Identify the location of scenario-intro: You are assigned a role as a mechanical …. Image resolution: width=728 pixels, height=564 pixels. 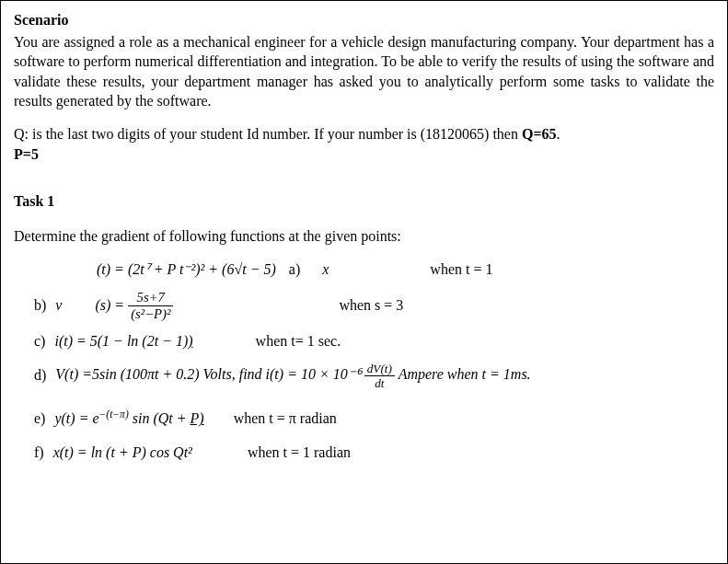
(364, 72).